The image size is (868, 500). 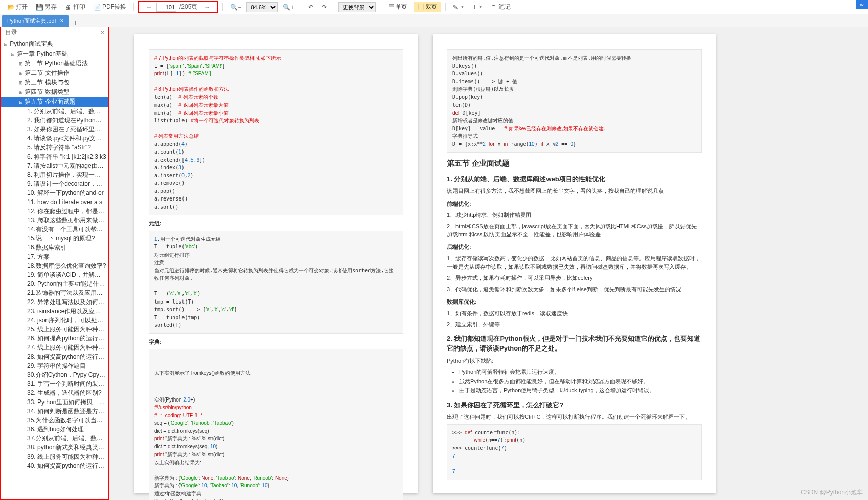 What do you see at coordinates (55, 338) in the screenshot?
I see `toc-item: 26. 如何提高python的运行效率` at bounding box center [55, 338].